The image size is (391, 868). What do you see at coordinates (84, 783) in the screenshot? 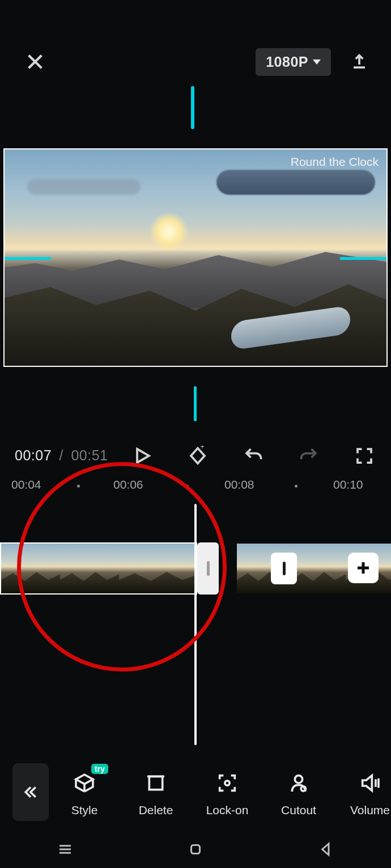
I see `style-icon` at bounding box center [84, 783].